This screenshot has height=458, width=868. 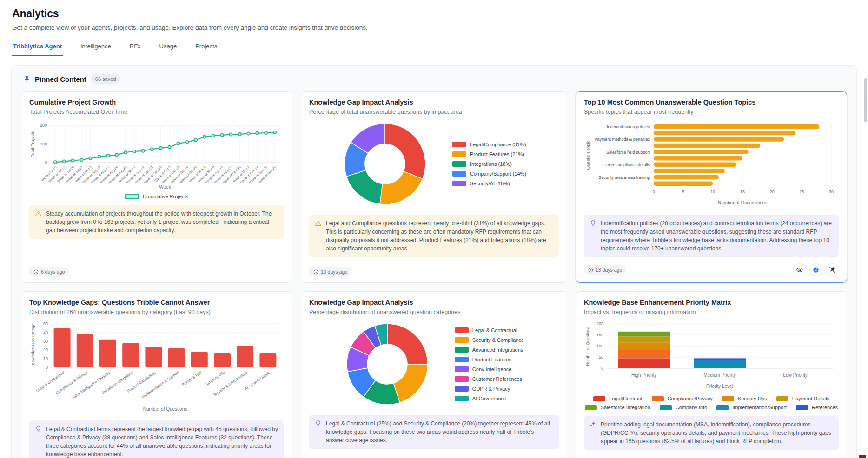 What do you see at coordinates (33, 144) in the screenshot?
I see `svg-text: Total Projects` at bounding box center [33, 144].